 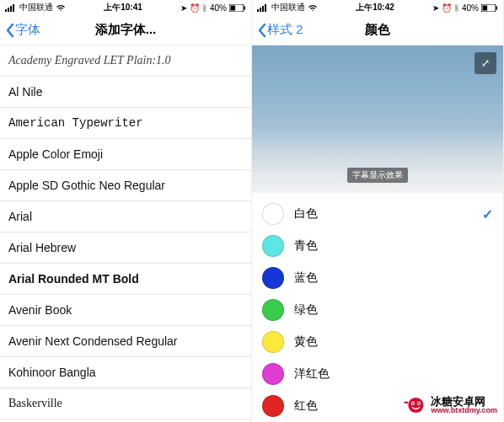 What do you see at coordinates (378, 278) in the screenshot?
I see `color-item-blue: 蓝色` at bounding box center [378, 278].